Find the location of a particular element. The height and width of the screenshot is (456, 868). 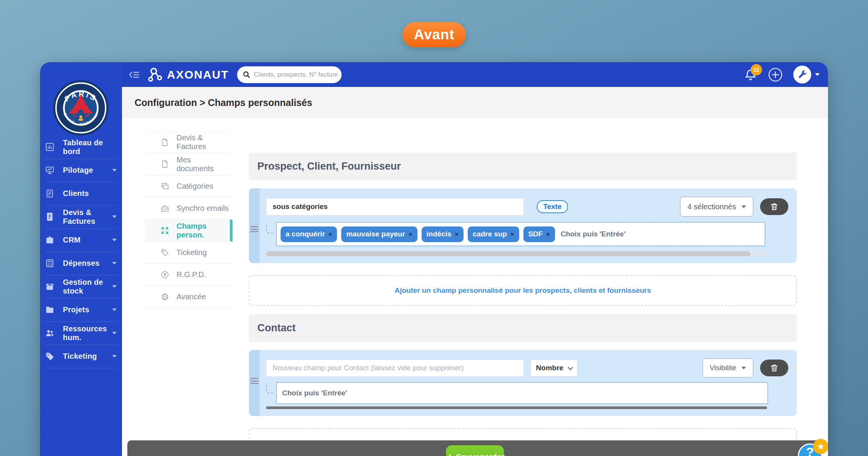

folder-icon is located at coordinates (50, 310).